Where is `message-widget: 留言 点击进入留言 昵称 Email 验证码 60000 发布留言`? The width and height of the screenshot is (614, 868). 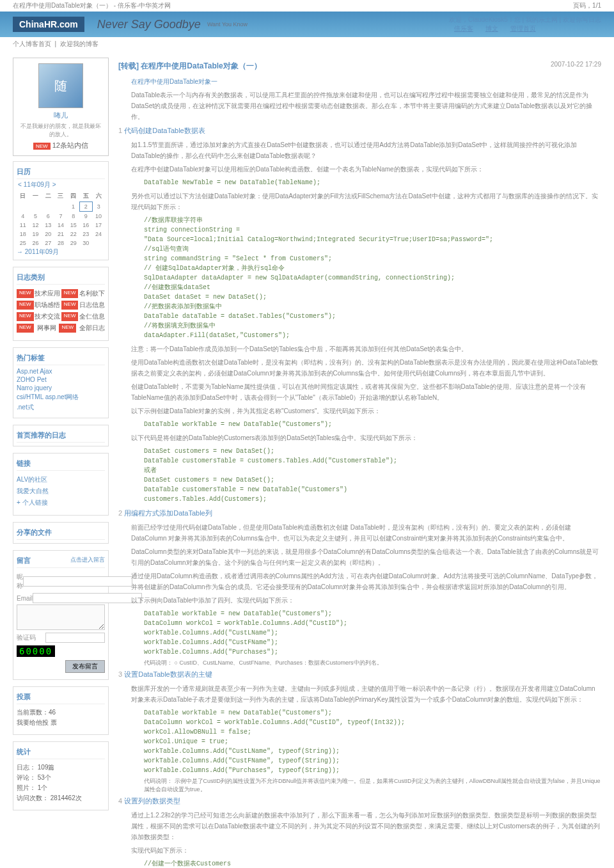 message-widget: 留言 点击进入留言 昵称 Email 验证码 60000 发布留言 is located at coordinates (61, 615).